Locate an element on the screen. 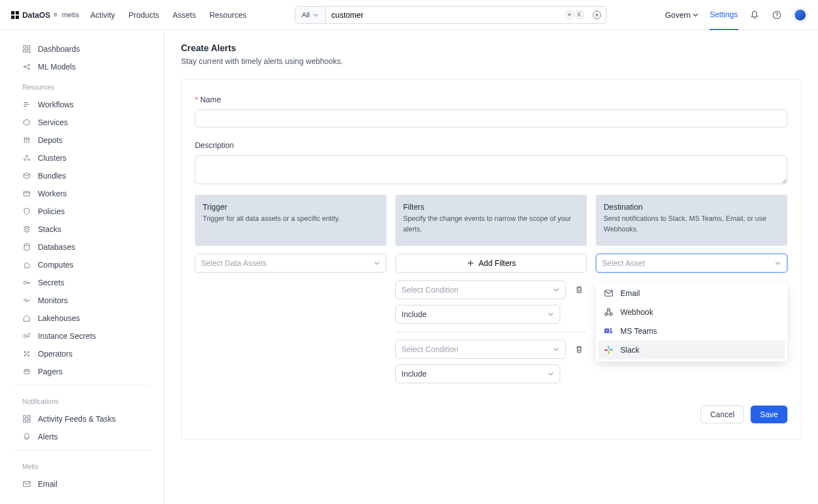 This screenshot has width=818, height=504. sidebar-item-lakehouses: Lakehouses is located at coordinates (82, 318).